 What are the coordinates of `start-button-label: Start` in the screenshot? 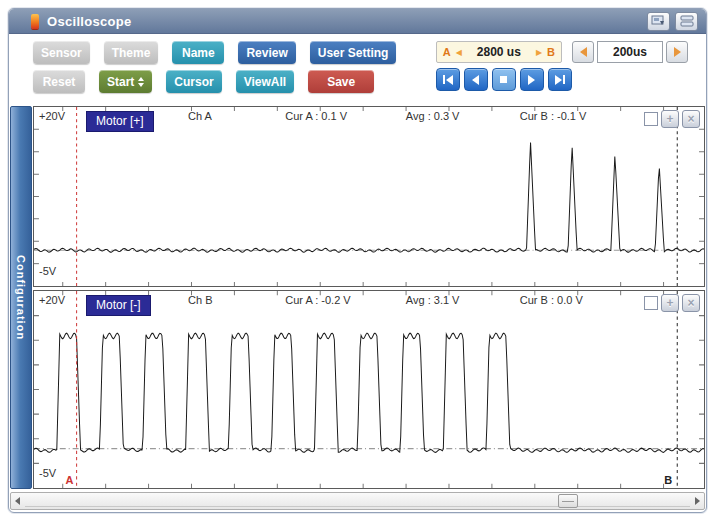 It's located at (120, 82).